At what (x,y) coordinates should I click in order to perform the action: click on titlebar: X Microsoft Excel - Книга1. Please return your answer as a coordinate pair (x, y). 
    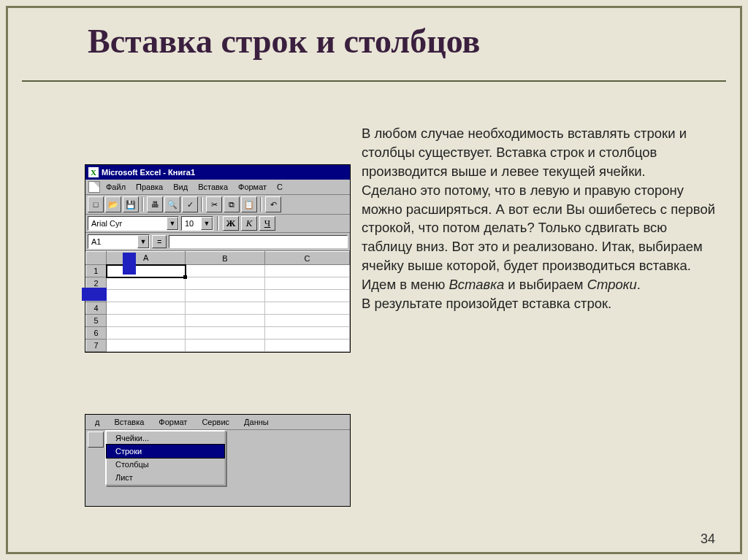
    Looking at the image, I should click on (218, 172).